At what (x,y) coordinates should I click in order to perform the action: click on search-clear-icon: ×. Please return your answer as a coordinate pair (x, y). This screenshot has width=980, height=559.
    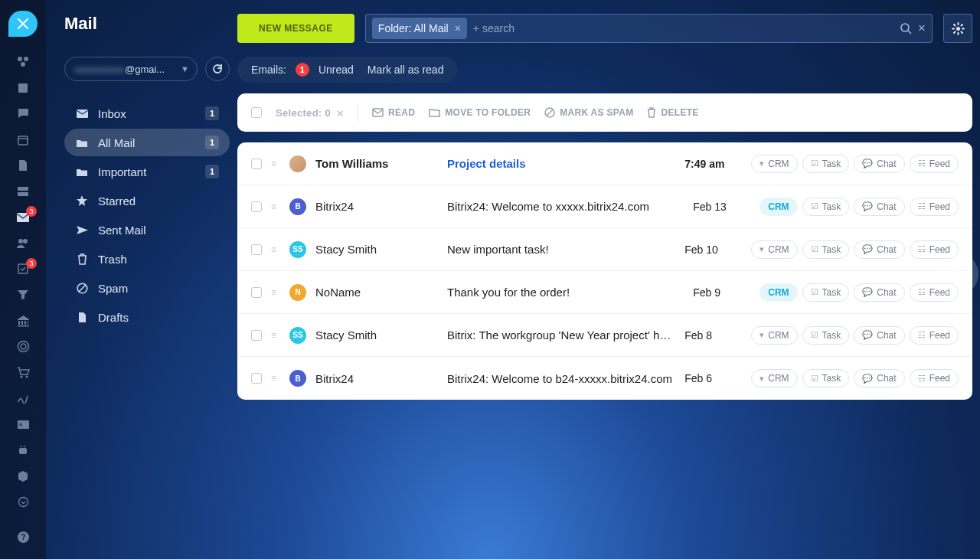
    Looking at the image, I should click on (922, 28).